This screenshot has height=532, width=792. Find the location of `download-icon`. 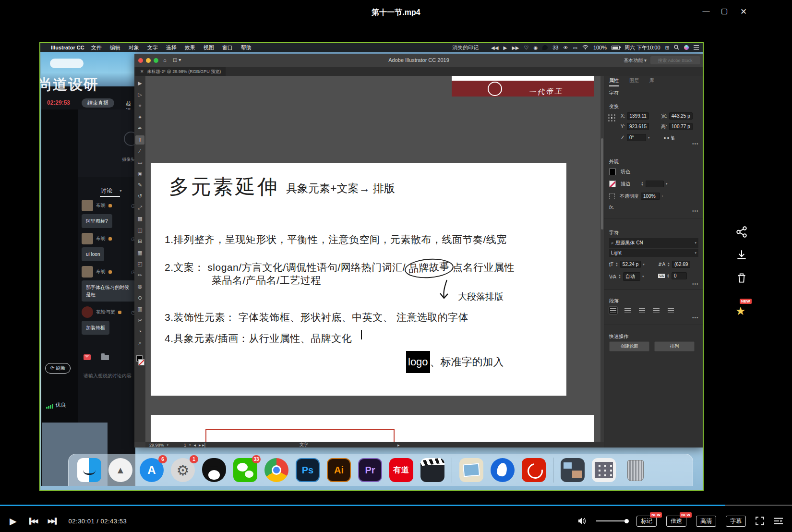

download-icon is located at coordinates (742, 255).